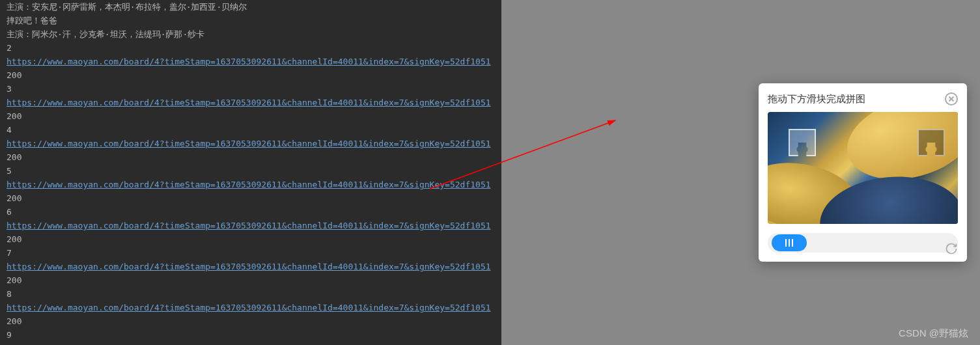 The width and height of the screenshot is (980, 345). What do you see at coordinates (789, 243) in the screenshot?
I see `slider-handle` at bounding box center [789, 243].